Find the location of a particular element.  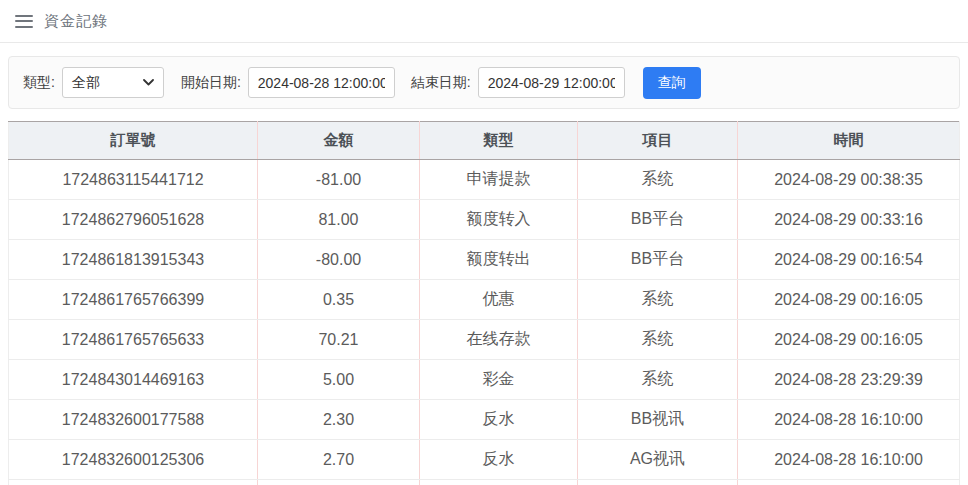

cell-type is located at coordinates (499, 482).